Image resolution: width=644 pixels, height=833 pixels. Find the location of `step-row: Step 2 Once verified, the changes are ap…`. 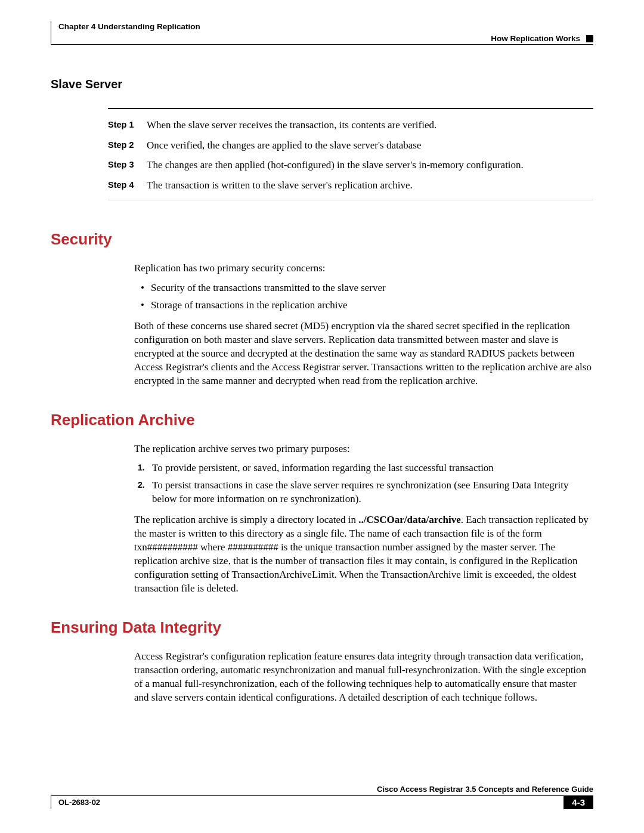

step-row: Step 2 Once verified, the changes are ap… is located at coordinates (351, 145).